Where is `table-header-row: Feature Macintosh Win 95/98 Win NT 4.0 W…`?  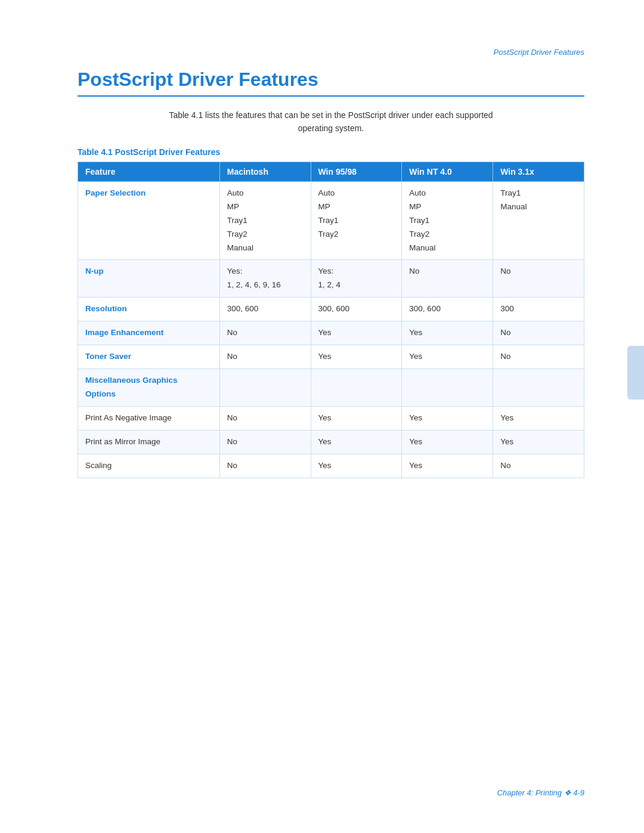
table-header-row: Feature Macintosh Win 95/98 Win NT 4.0 W… is located at coordinates (332, 172).